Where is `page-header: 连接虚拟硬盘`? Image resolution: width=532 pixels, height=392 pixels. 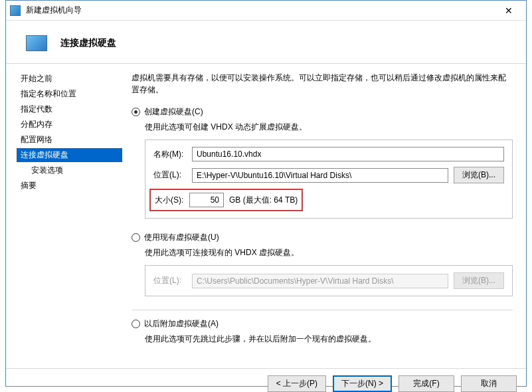 page-header: 连接虚拟硬盘 is located at coordinates (266, 42).